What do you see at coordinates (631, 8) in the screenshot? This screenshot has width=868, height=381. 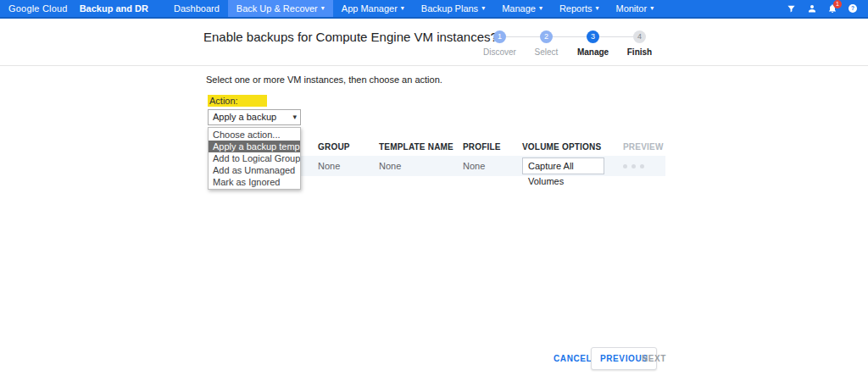 I see `nav-item-label: Monitor` at bounding box center [631, 8].